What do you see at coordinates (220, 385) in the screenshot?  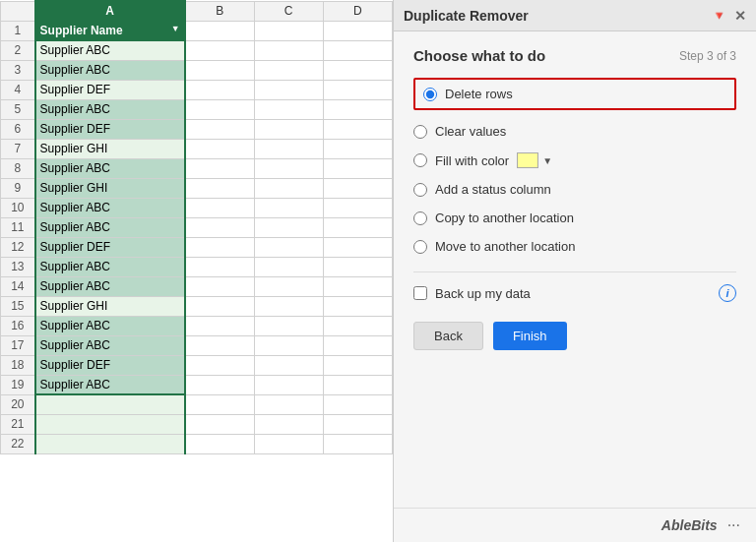 I see `cell-b19` at bounding box center [220, 385].